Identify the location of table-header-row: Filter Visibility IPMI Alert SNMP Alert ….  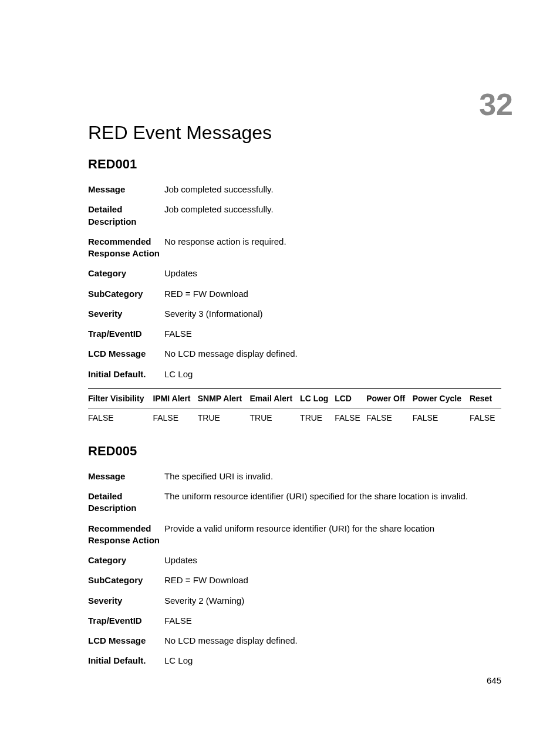
(295, 398).